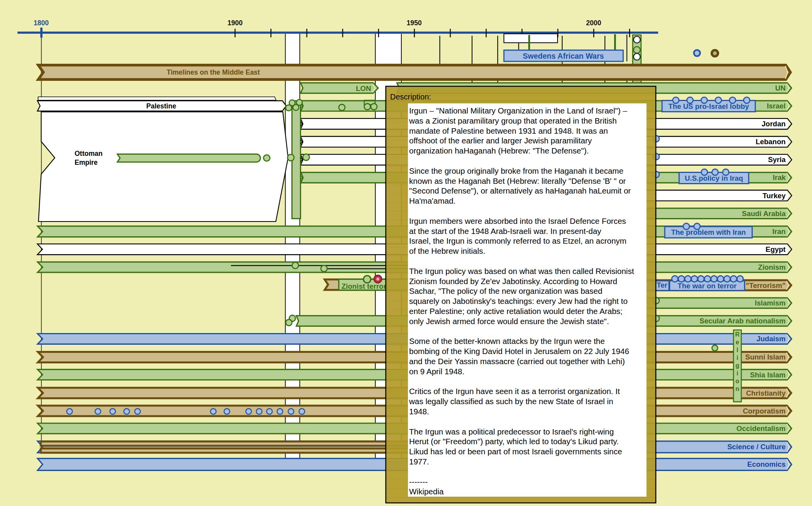 The width and height of the screenshot is (812, 506). What do you see at coordinates (235, 23) in the screenshot?
I see `svg-text: 1900` at bounding box center [235, 23].